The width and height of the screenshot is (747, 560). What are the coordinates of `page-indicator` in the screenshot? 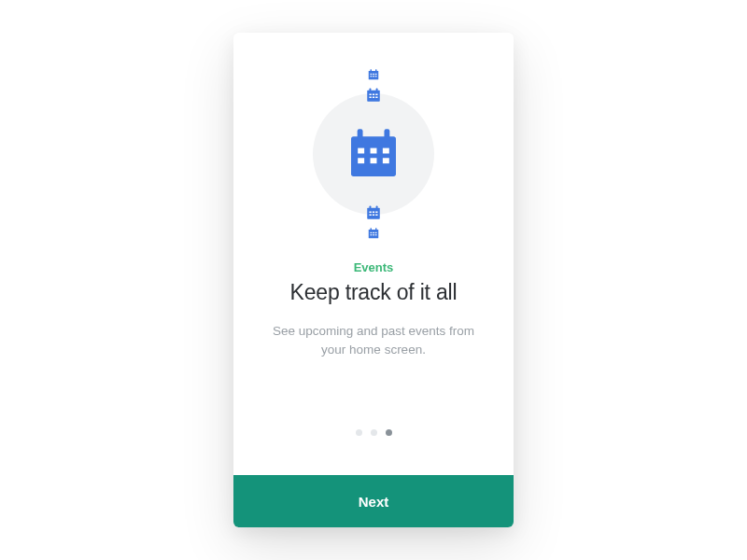 It's located at (374, 433).